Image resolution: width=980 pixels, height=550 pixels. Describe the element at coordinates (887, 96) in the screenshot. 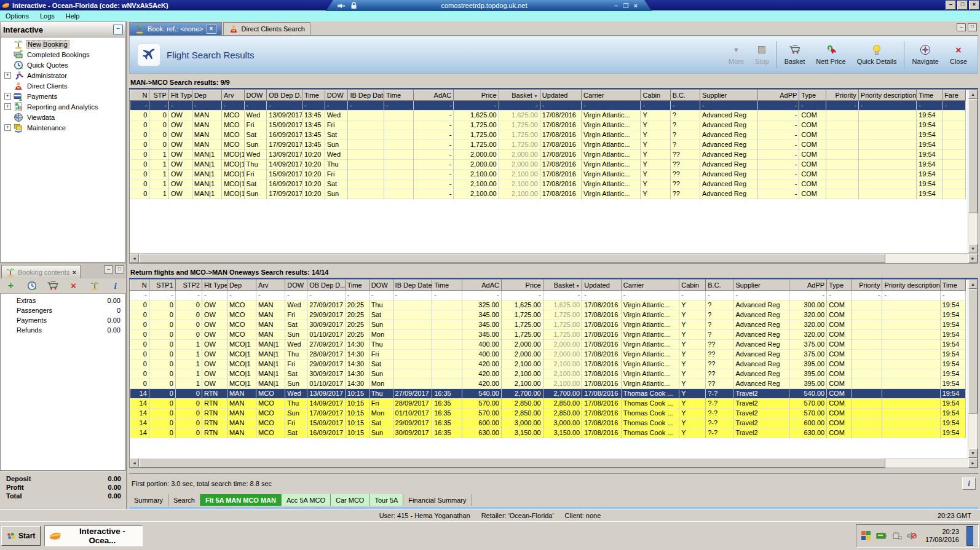

I see `column-header-priority-description: Priority description` at that location.